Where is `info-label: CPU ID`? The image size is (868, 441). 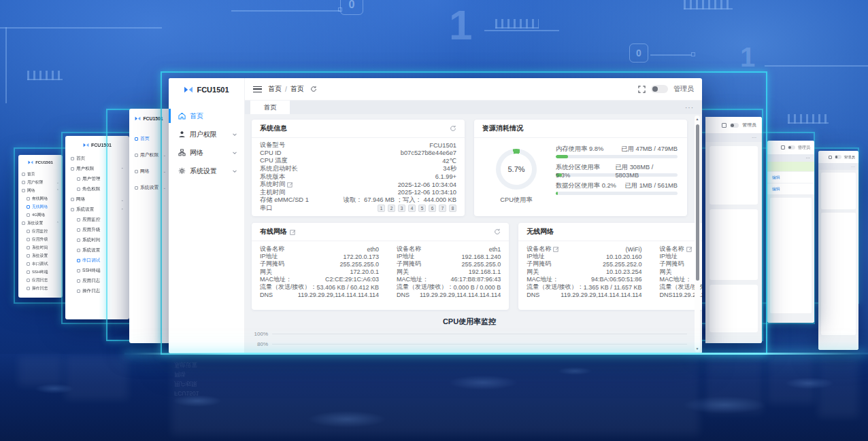 info-label: CPU ID is located at coordinates (271, 153).